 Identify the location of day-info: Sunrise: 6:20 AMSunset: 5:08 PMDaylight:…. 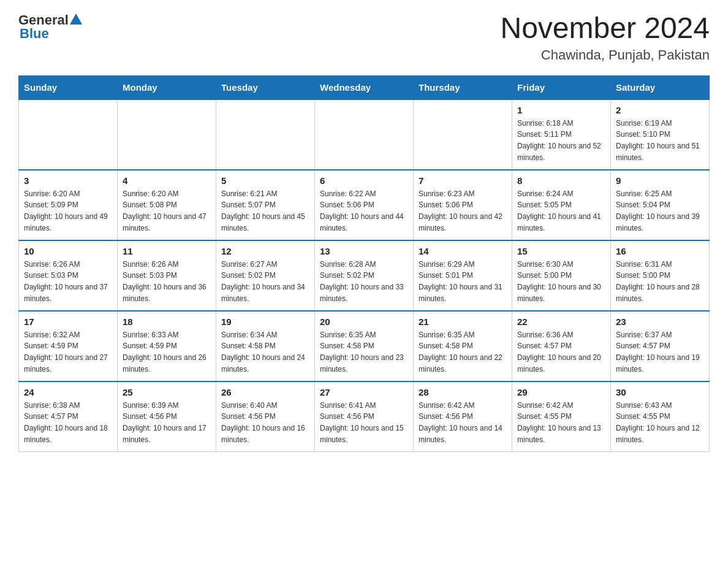
(167, 211).